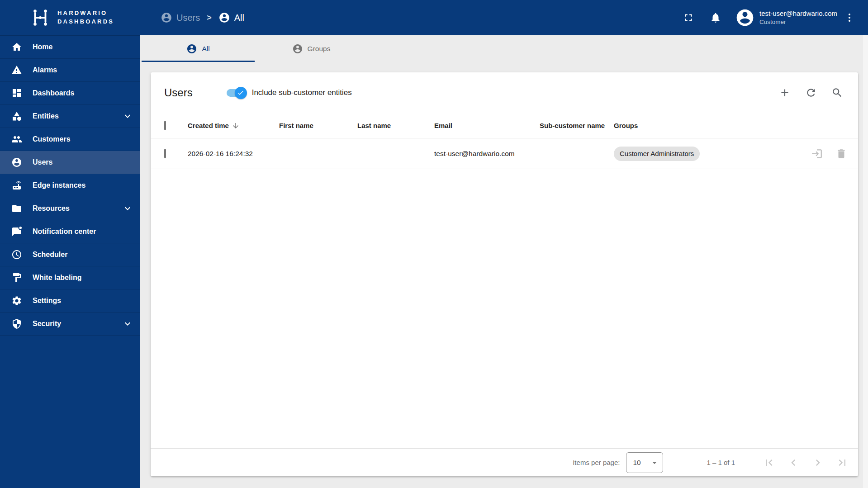 The image size is (868, 488). I want to click on tab-all: All, so click(198, 49).